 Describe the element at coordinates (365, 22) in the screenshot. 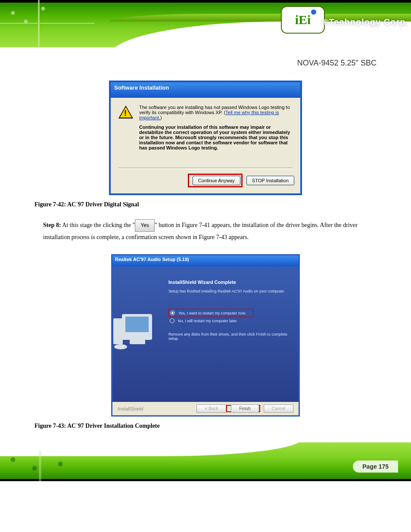

I see `brand-tagline: ®Technology Corp.` at that location.